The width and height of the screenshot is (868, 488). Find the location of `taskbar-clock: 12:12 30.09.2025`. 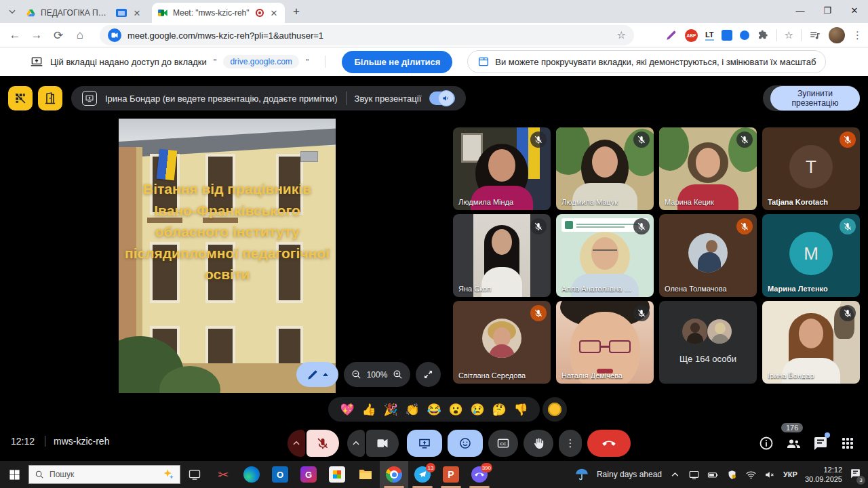

taskbar-clock: 12:12 30.09.2025 is located at coordinates (823, 474).